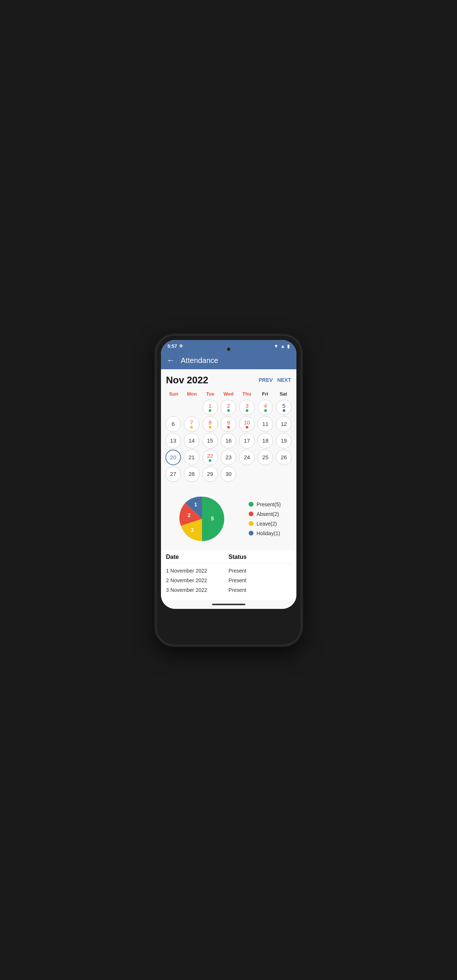  Describe the element at coordinates (288, 346) in the screenshot. I see `battery-icon: ▮` at that location.